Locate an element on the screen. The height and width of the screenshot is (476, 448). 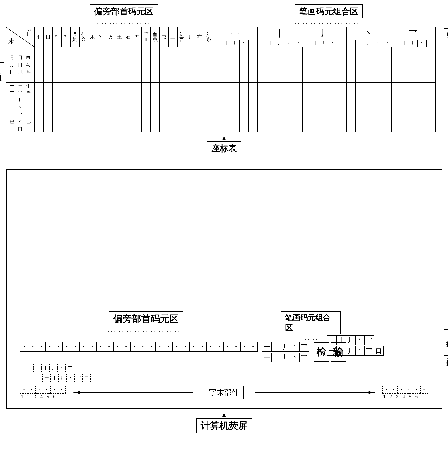
index-number: 4 is located at coordinates (404, 397).